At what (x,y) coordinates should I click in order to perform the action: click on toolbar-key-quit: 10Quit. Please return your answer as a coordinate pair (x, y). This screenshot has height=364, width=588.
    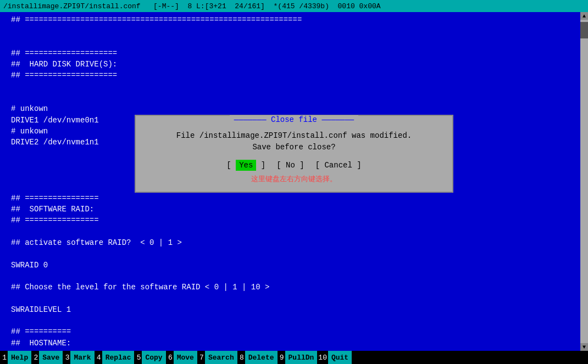
    Looking at the image, I should click on (334, 357).